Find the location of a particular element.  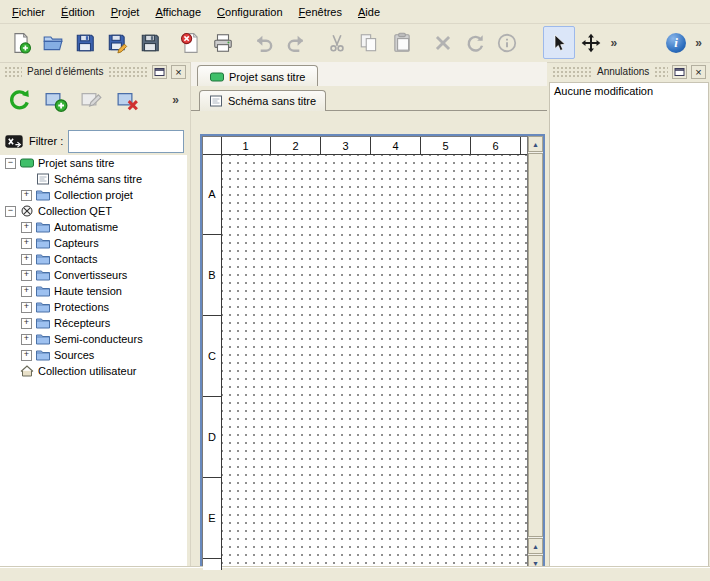

undo-panel-titlebar: Annulations is located at coordinates (629, 72).